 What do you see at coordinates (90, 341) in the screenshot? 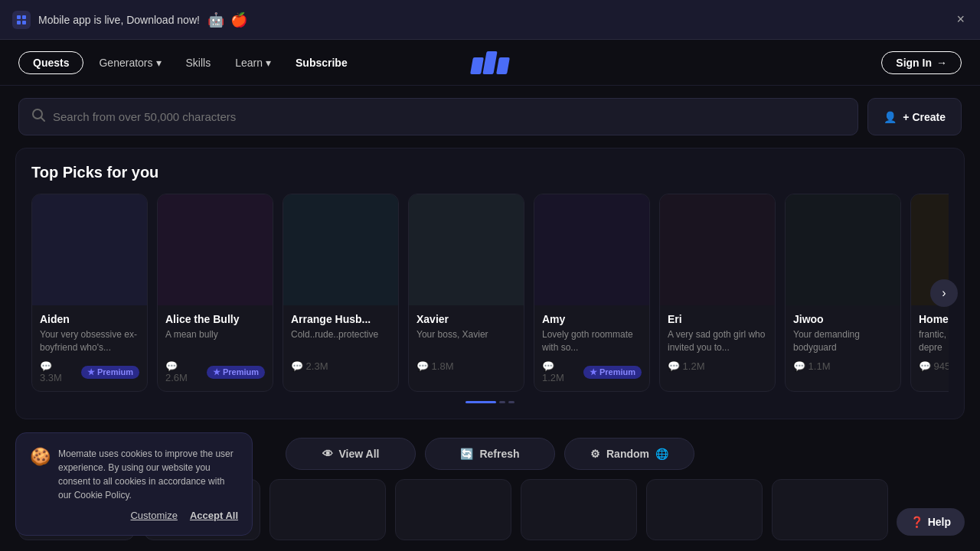
I see `card-desc-0: Your very obsessive ex-boyfriend who's..…` at bounding box center [90, 341].